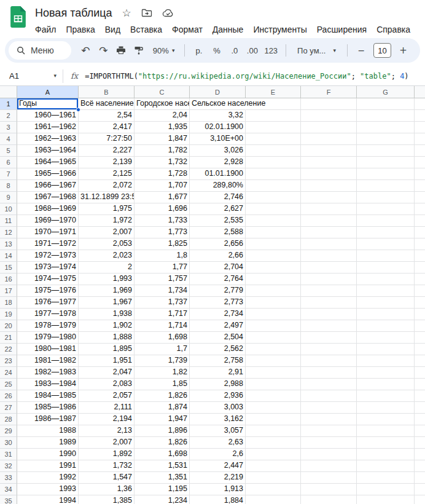 Image resolution: width=425 pixels, height=504 pixels. I want to click on cell-G6, so click(386, 162).